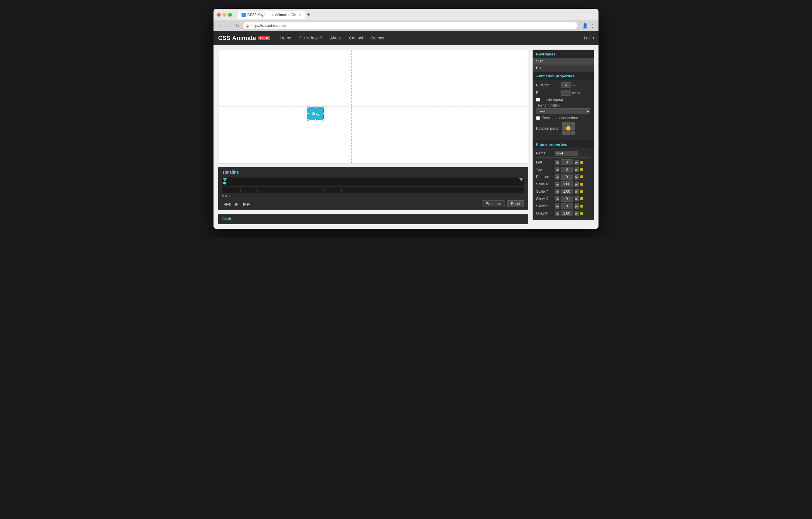  Describe the element at coordinates (563, 61) in the screenshot. I see `keyframe-start: Start` at that location.